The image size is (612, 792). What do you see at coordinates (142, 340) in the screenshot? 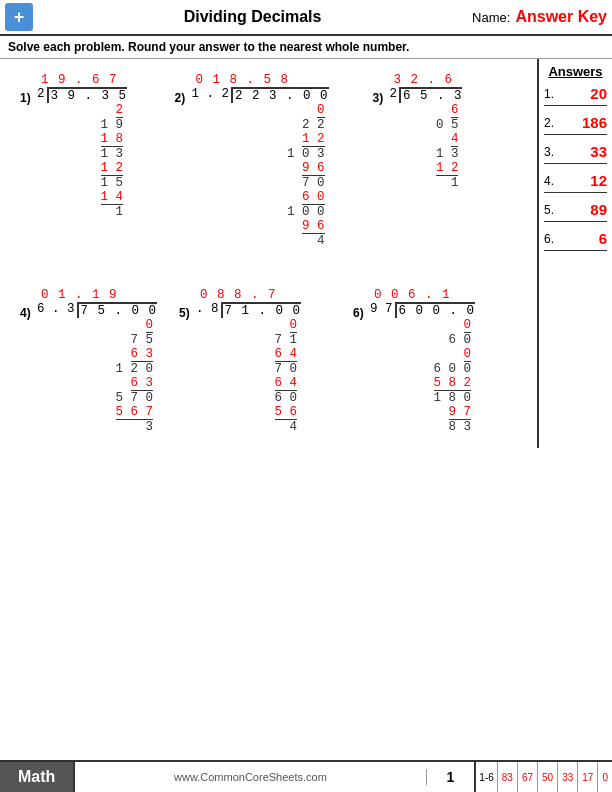
I see `step-4-2: 7 5` at bounding box center [142, 340].